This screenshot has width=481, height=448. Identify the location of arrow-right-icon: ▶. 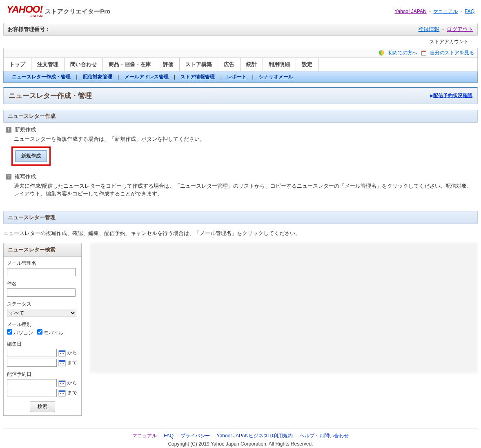
(432, 95).